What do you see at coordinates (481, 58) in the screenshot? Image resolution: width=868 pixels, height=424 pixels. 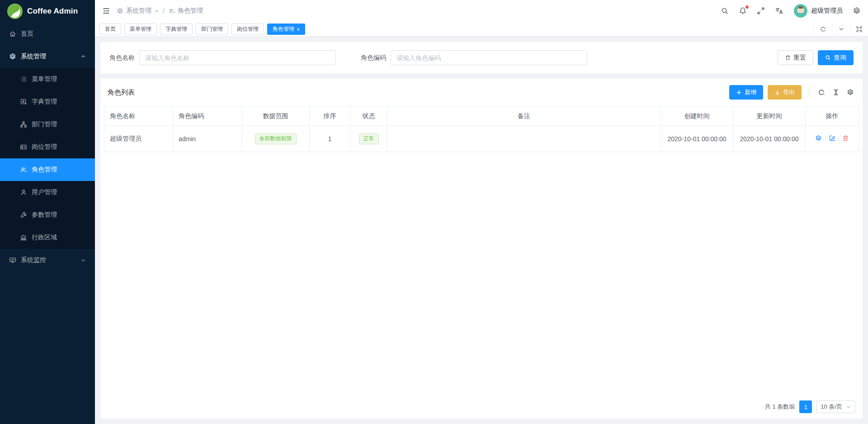 I see `search-form-card: 角色名称 角色编码 重置 查询` at bounding box center [481, 58].